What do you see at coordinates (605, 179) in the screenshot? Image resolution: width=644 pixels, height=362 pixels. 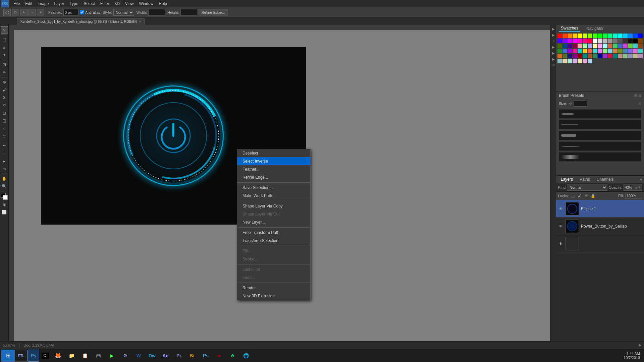 I see `tab-channels: Channels` at bounding box center [605, 179].